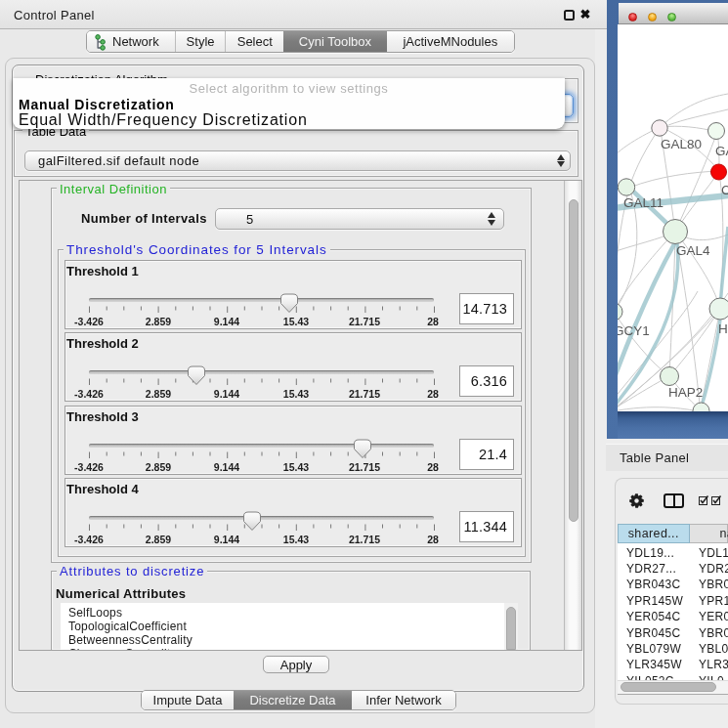  Describe the element at coordinates (633, 330) in the screenshot. I see `svg-text: GCY1` at that location.